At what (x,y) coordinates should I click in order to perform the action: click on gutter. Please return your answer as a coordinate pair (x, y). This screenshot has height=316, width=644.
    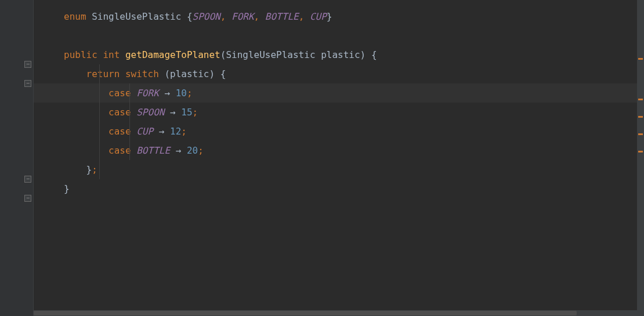
    Looking at the image, I should click on (17, 158).